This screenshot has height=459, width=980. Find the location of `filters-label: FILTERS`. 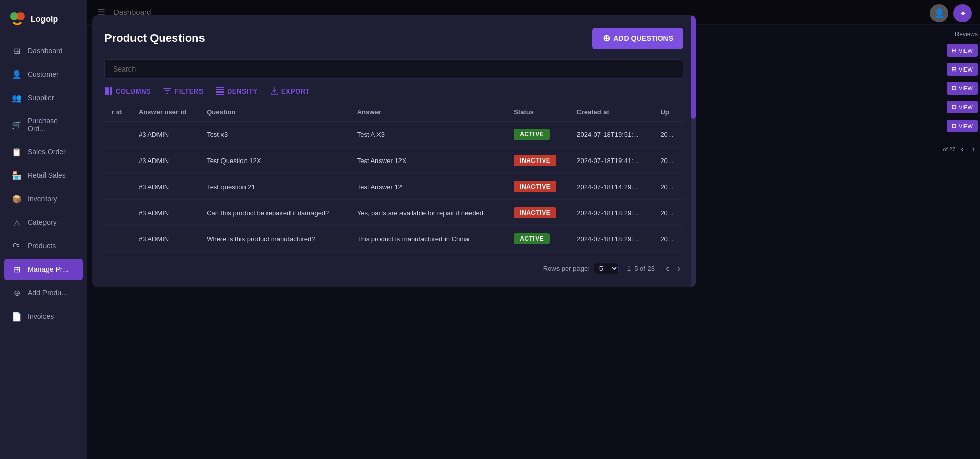

filters-label: FILTERS is located at coordinates (189, 91).